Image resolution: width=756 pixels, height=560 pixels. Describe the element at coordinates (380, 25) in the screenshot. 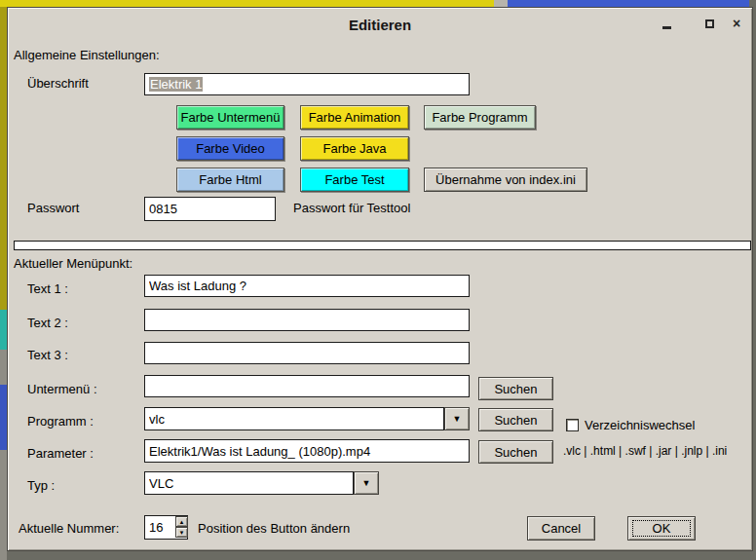

I see `dialog-title: Editieren` at that location.